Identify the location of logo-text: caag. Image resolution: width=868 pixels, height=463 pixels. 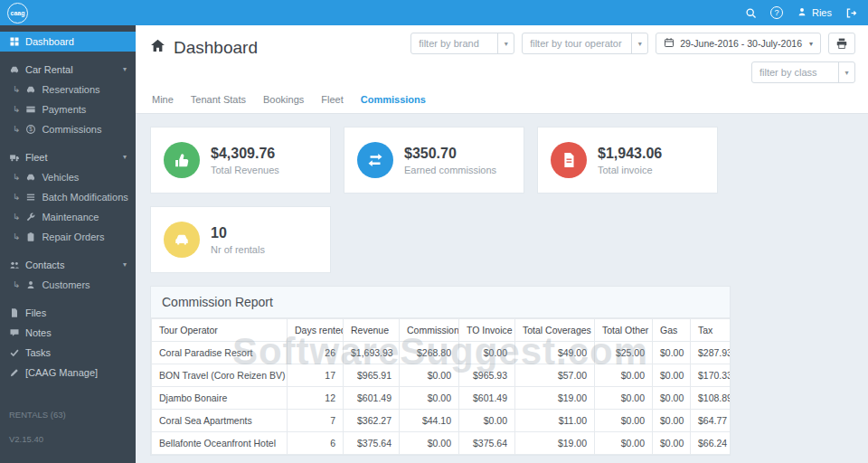
(18, 13).